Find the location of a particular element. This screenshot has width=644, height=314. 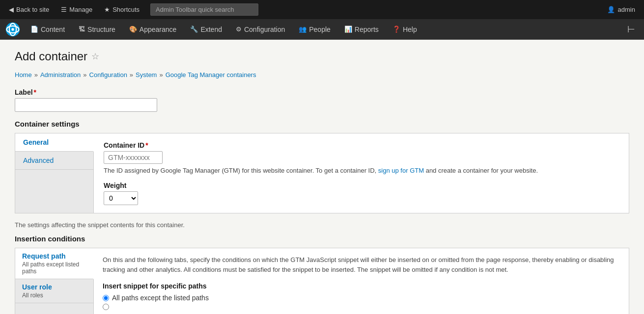

nav-extend: 🔧 Extend is located at coordinates (206, 29).